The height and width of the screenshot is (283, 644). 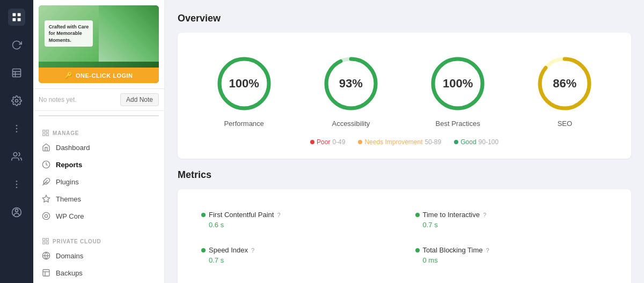 What do you see at coordinates (351, 91) in the screenshot?
I see `gauge-item-accessibility: 93% Accessibility` at bounding box center [351, 91].